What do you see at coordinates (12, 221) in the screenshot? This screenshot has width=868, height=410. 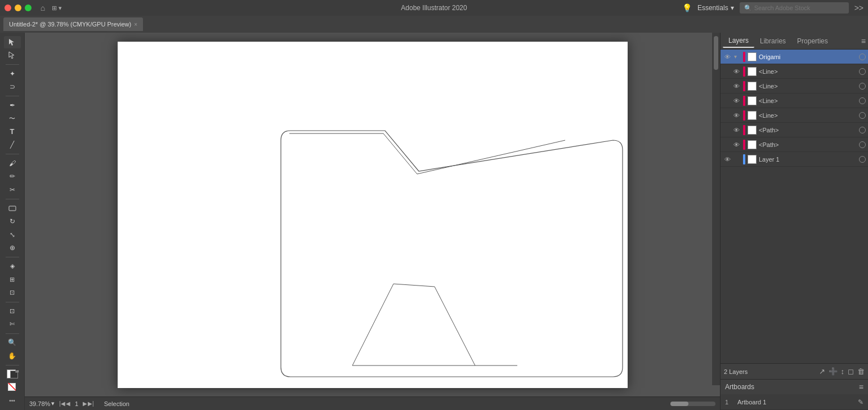 I see `rotate-tool-button: ↻` at bounding box center [12, 221].